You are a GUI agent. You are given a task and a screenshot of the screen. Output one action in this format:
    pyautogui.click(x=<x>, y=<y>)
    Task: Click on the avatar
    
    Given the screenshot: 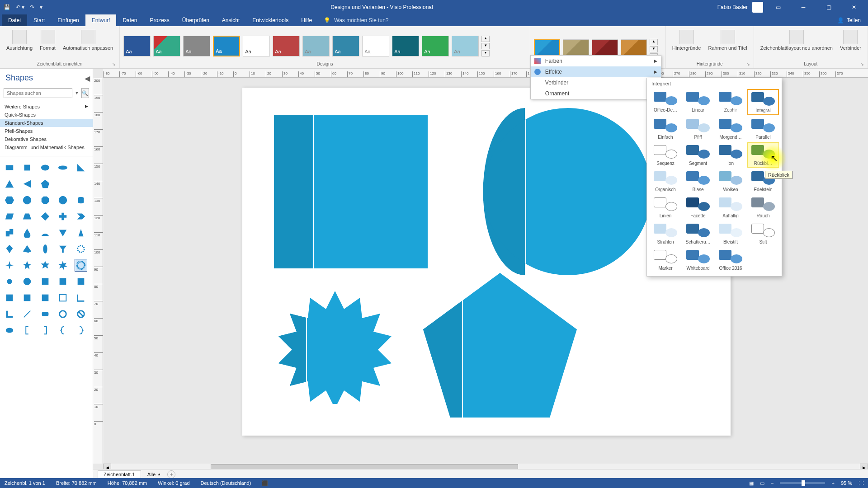 What is the action you would take?
    pyautogui.click(x=758, y=7)
    